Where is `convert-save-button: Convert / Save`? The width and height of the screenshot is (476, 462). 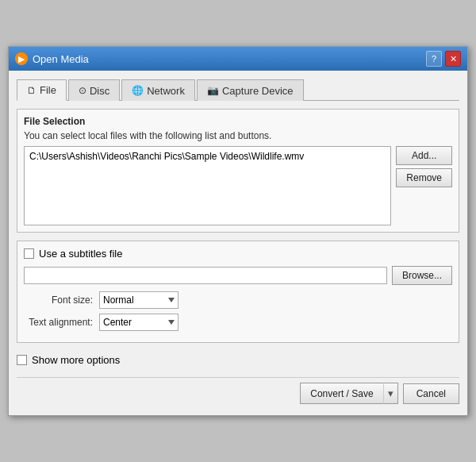 convert-save-button: Convert / Save is located at coordinates (341, 394).